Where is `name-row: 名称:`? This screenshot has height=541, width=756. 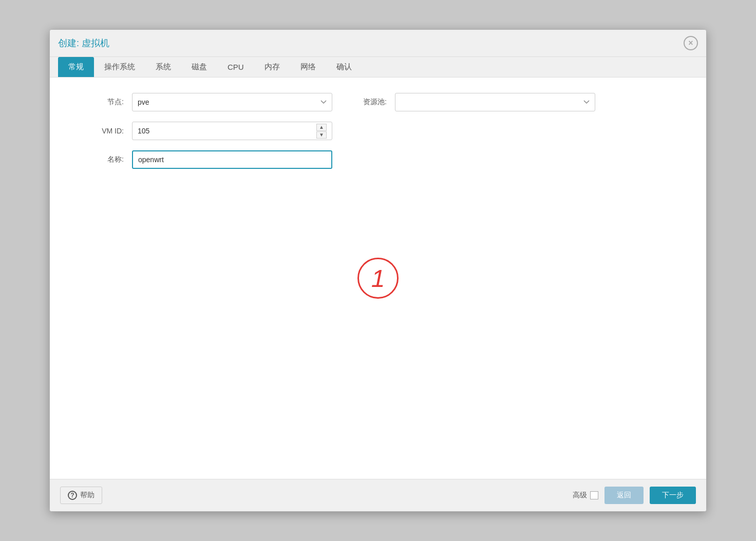 name-row: 名称: is located at coordinates (378, 160).